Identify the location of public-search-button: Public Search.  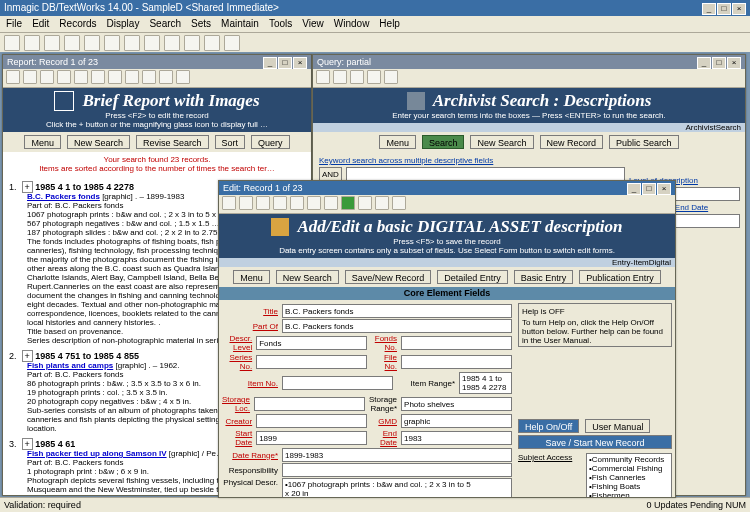
(644, 142).